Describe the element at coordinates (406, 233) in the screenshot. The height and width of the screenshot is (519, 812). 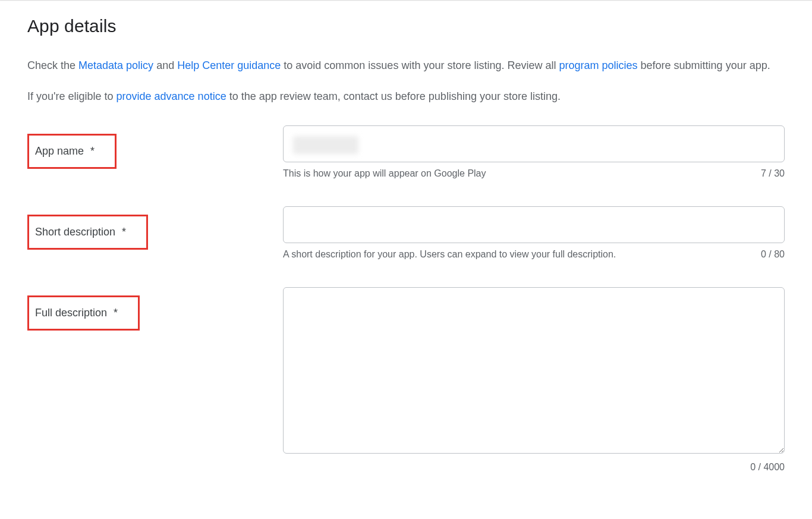
I see `short-description-row: Short description * A short description …` at that location.